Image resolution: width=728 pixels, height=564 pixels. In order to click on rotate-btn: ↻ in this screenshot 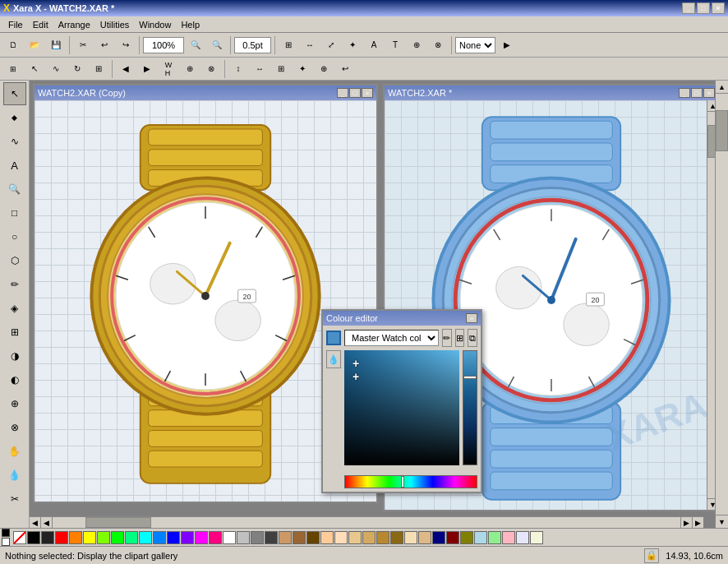, I will do `click(77, 69)`.